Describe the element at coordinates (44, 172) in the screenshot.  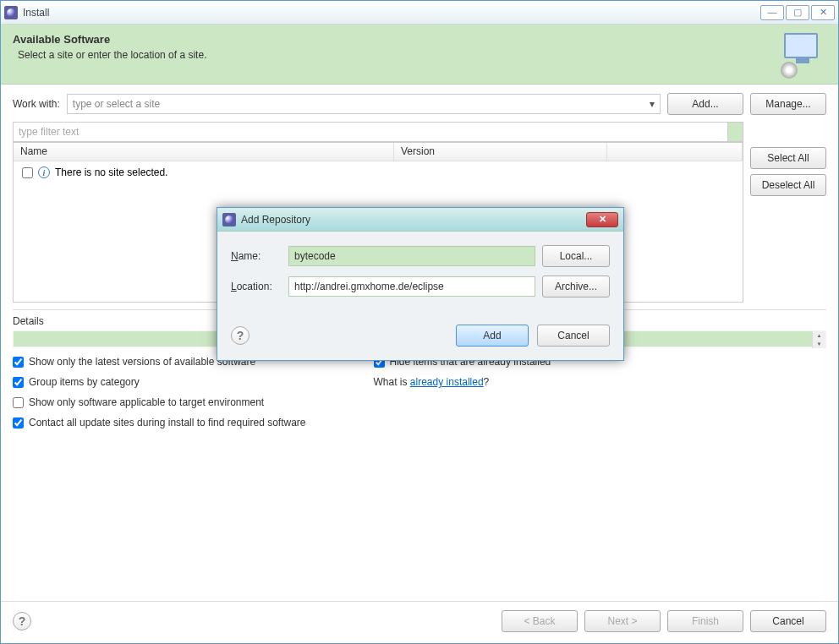
I see `info-icon: i` at that location.